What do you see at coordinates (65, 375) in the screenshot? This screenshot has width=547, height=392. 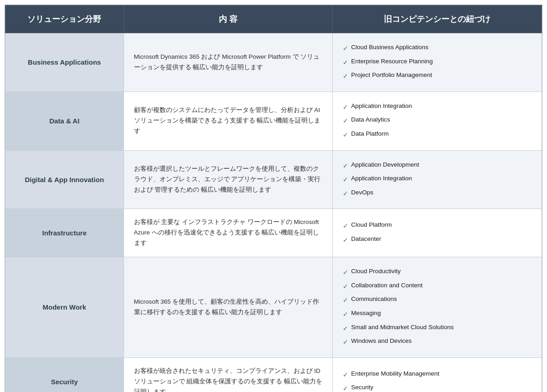 I see `solution-cell: Security` at bounding box center [65, 375].